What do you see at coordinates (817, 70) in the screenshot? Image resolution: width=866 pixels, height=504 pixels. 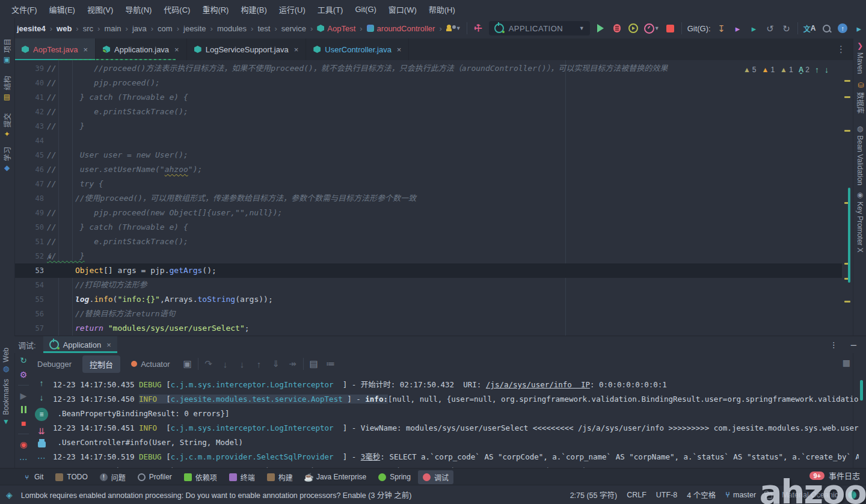 I see `prev-problem-icon: ↑` at bounding box center [817, 70].